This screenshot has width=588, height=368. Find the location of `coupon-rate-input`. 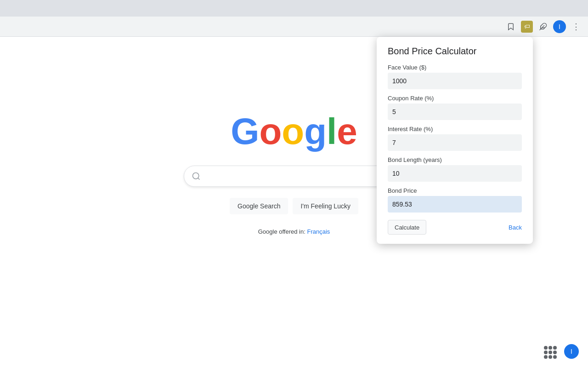

coupon-rate-input is located at coordinates (455, 112).